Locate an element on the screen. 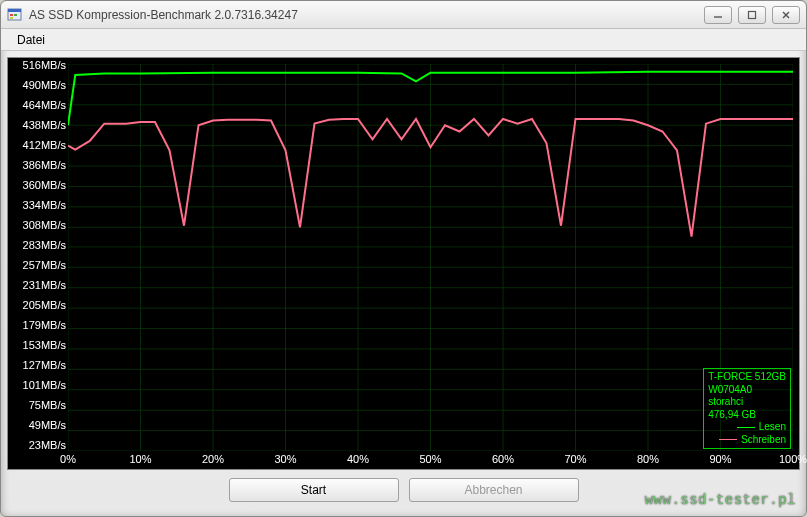 The width and height of the screenshot is (807, 517). y-tick-label: 464MB/s is located at coordinates (38, 106).